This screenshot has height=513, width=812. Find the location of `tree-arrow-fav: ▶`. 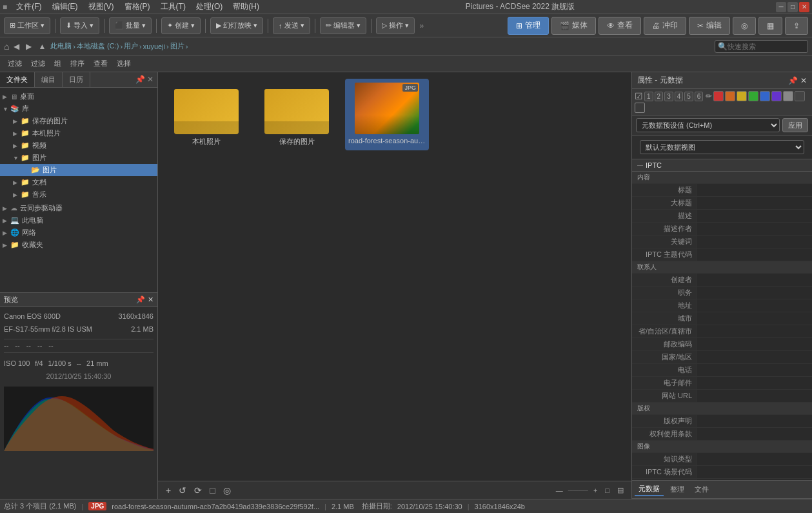

tree-arrow-fav: ▶ is located at coordinates (6, 245).